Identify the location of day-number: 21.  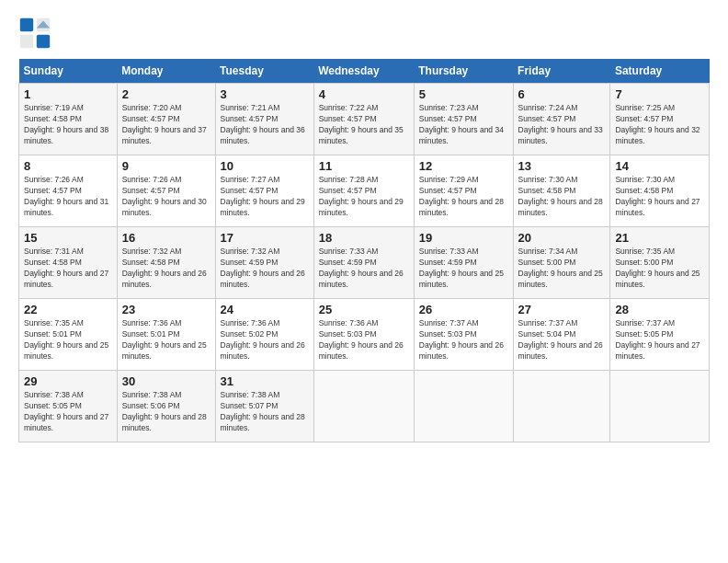
(660, 237).